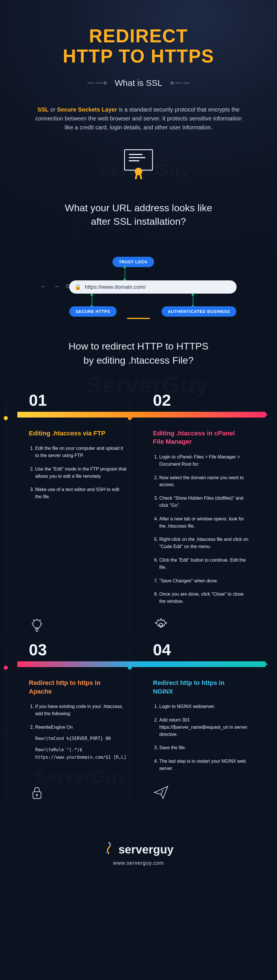  I want to click on browser-nav-icons: ← → ⟳, so click(57, 286).